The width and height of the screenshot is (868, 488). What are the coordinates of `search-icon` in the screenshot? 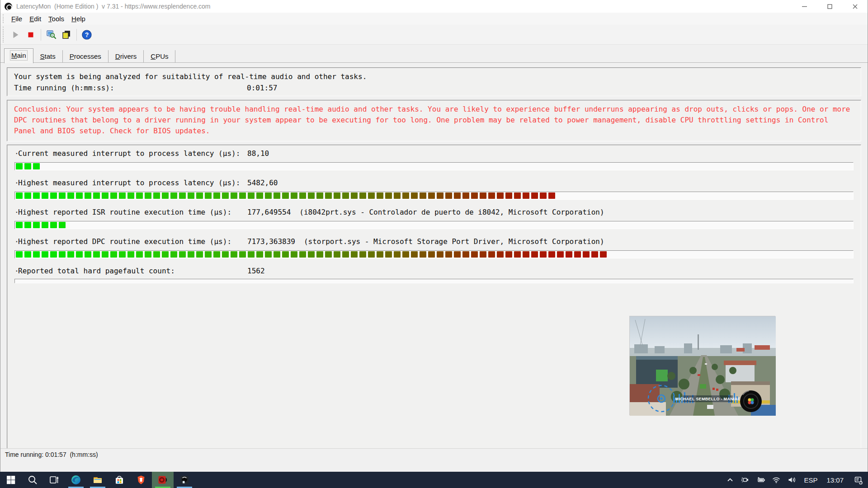 It's located at (33, 480).